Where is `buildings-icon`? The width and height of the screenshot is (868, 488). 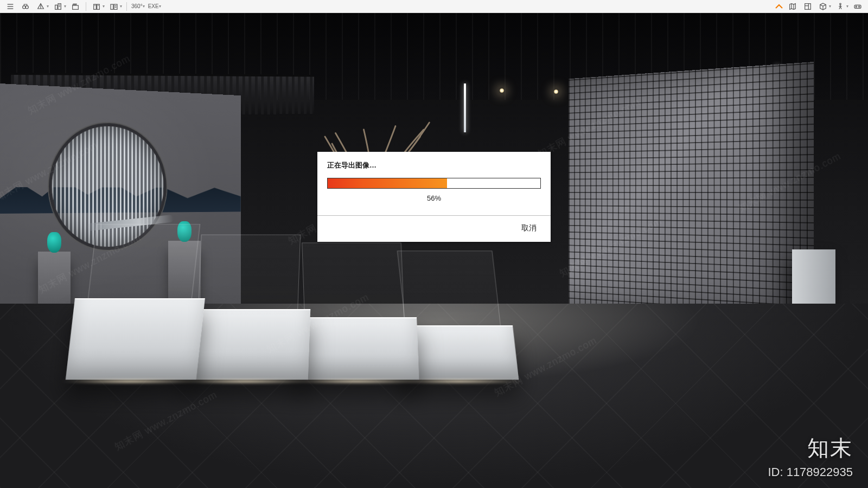 buildings-icon is located at coordinates (58, 7).